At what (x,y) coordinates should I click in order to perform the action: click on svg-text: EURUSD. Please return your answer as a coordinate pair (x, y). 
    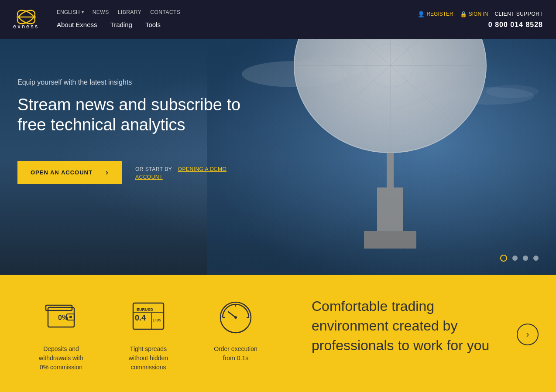
    Looking at the image, I should click on (145, 310).